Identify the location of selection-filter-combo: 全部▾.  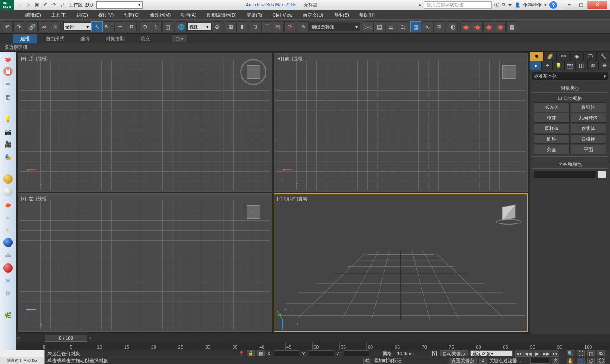
(77, 27).